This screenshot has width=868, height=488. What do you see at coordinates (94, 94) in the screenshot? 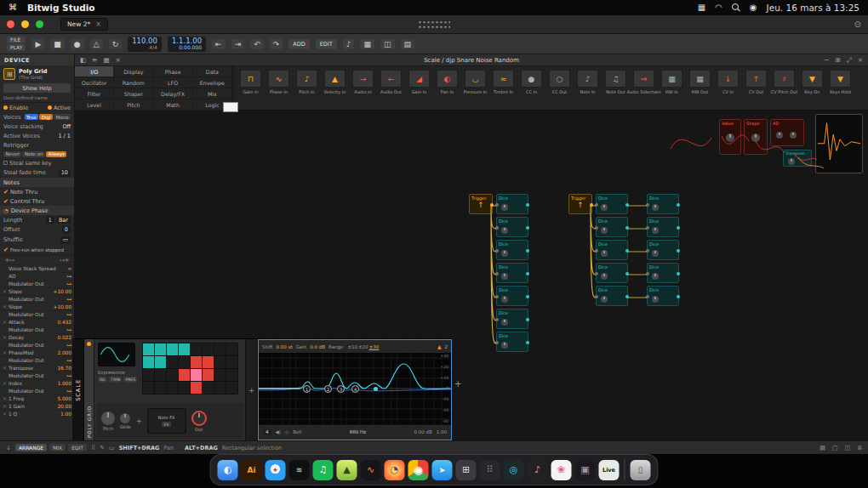
I see `category-tab: Filter` at bounding box center [94, 94].